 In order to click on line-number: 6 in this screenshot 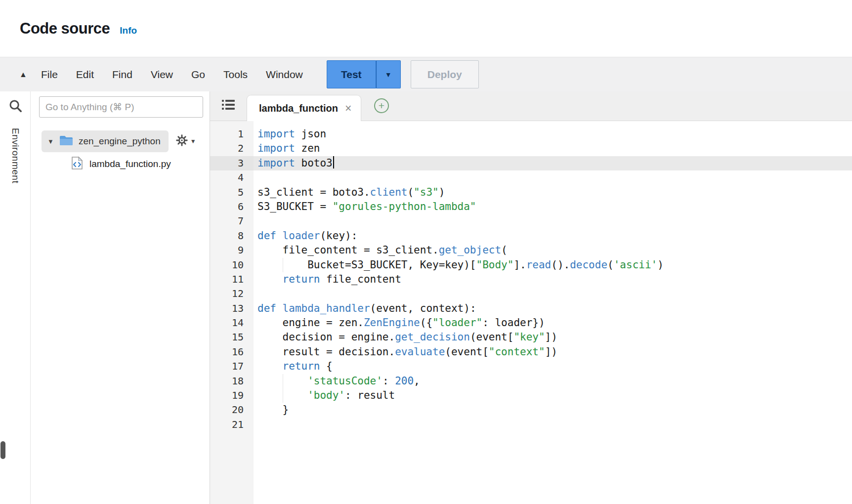, I will do `click(232, 207)`.